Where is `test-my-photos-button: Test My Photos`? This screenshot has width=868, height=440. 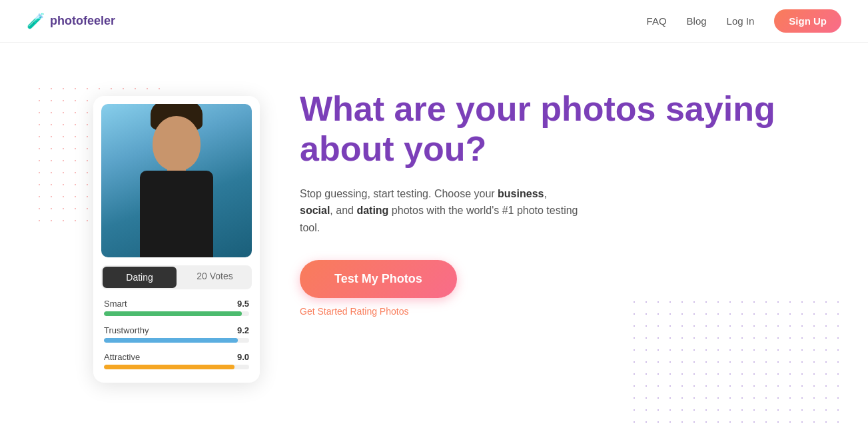
test-my-photos-button: Test My Photos is located at coordinates (378, 279).